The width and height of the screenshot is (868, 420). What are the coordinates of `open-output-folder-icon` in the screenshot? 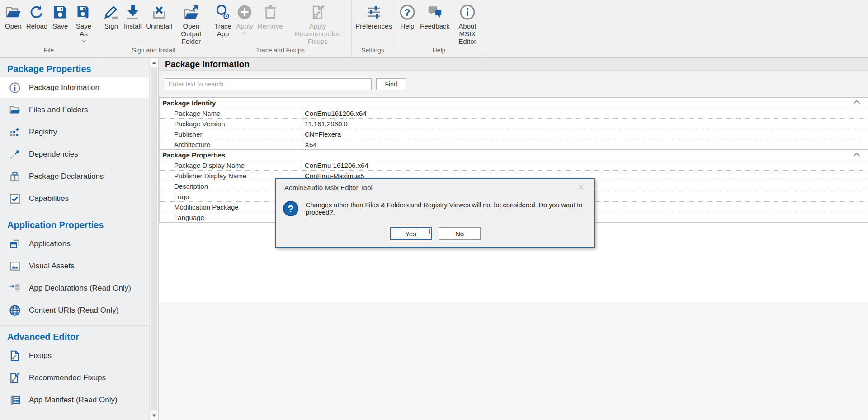 It's located at (191, 12).